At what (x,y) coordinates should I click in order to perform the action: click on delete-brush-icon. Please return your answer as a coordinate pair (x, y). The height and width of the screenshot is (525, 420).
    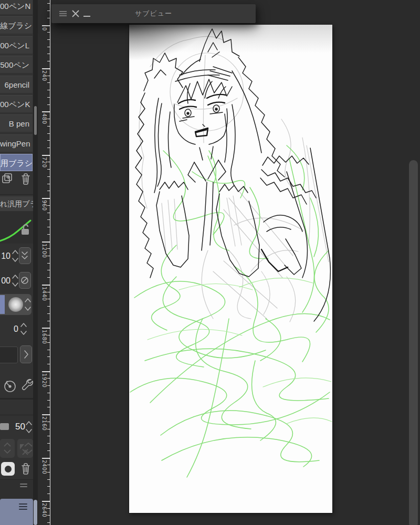
    Looking at the image, I should click on (26, 178).